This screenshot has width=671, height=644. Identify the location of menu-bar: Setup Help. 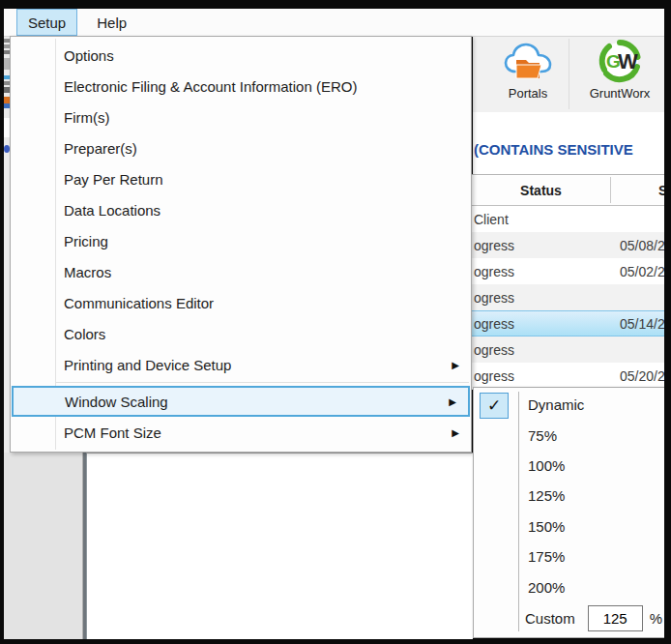
(335, 23).